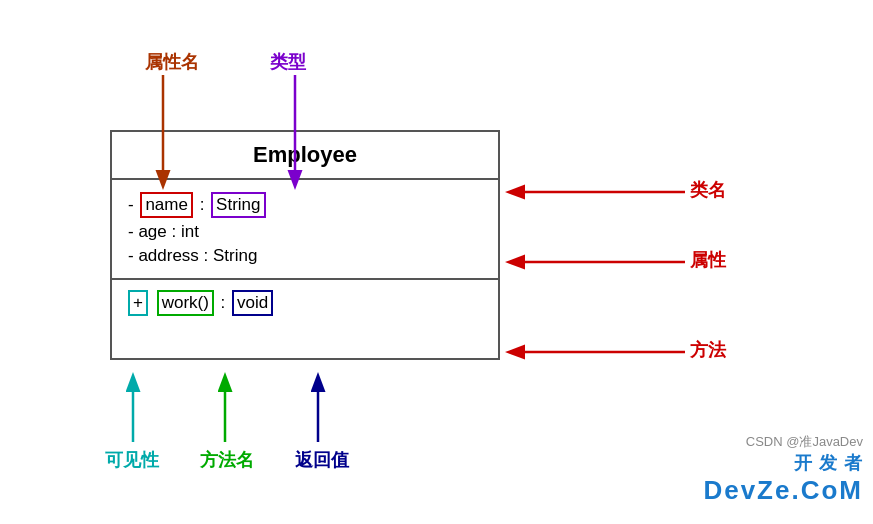 The image size is (873, 524). Describe the element at coordinates (305, 230) in the screenshot. I see `uml-attributes-section: - name : String - age : int - address : …` at that location.